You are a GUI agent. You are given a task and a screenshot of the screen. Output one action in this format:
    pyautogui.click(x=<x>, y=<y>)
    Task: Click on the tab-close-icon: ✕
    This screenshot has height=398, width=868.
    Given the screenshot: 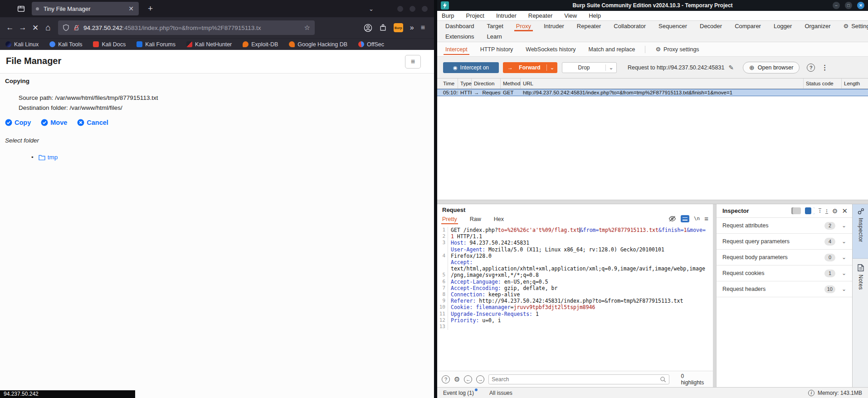 What is the action you would take?
    pyautogui.click(x=131, y=9)
    